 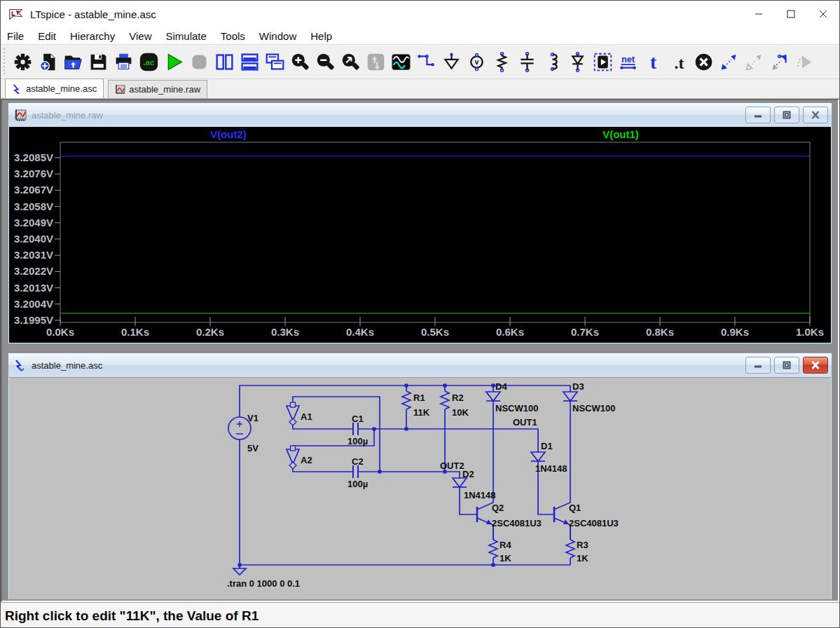 I want to click on menu-hierarchy: Hierarchy, so click(x=92, y=36).